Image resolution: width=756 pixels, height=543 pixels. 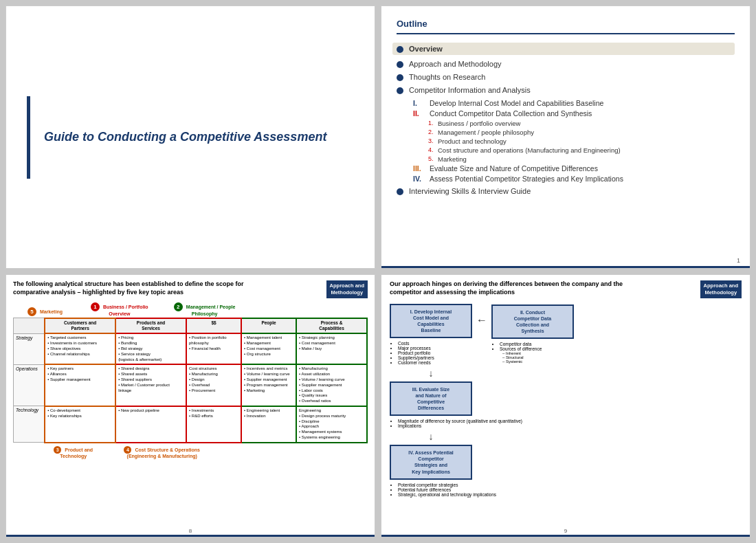 I want to click on outline-text-thoughts: Thoughts on Research, so click(x=447, y=77).